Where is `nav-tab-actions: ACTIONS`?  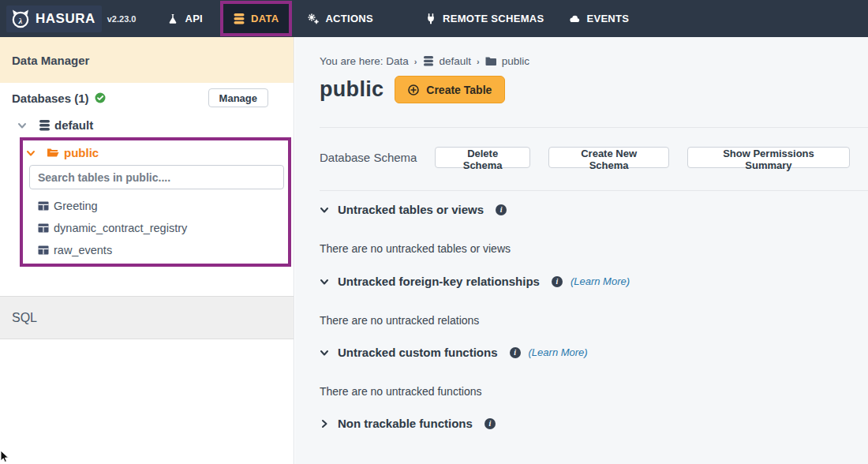 nav-tab-actions: ACTIONS is located at coordinates (341, 19).